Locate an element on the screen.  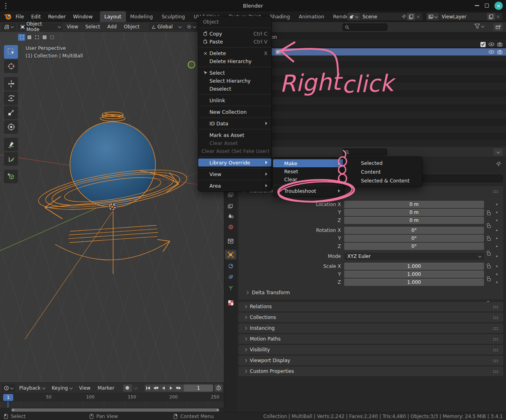
mode-dropdown: Object Mode is located at coordinates (40, 27).